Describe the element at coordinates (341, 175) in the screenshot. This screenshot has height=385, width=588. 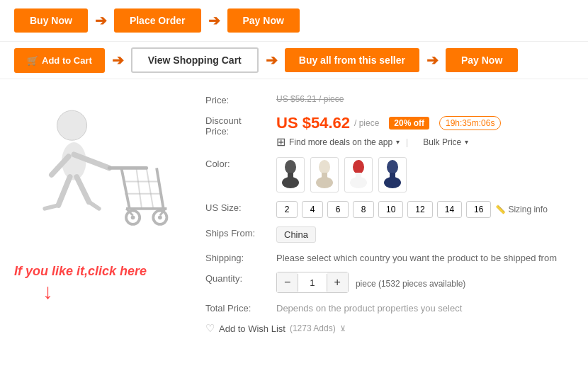
I see `color-swatches` at that location.